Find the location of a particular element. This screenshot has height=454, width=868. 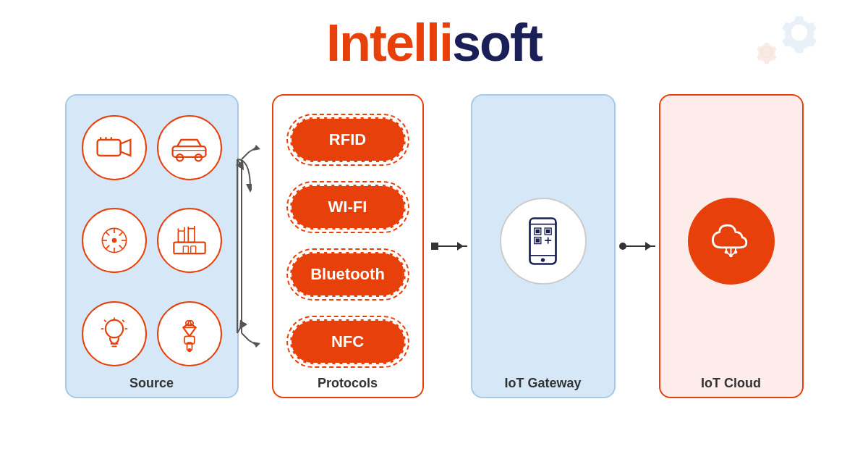

arrow-dot-right is located at coordinates (623, 246).